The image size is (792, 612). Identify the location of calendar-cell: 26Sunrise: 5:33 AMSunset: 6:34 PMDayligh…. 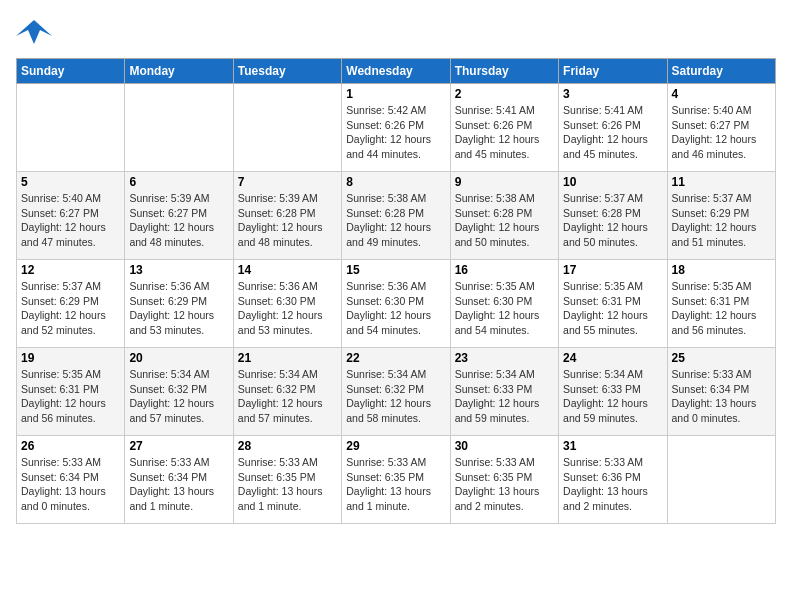
(71, 480).